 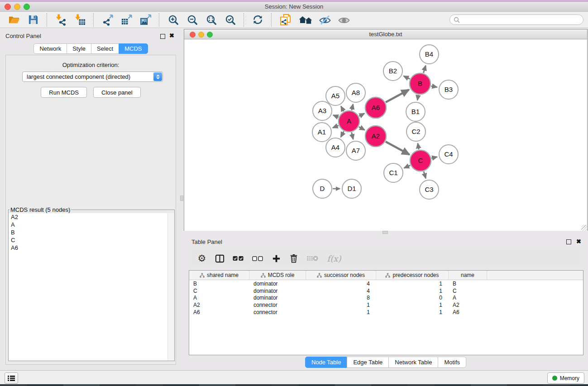 What do you see at coordinates (325, 20) in the screenshot?
I see `hide-selected-button` at bounding box center [325, 20].